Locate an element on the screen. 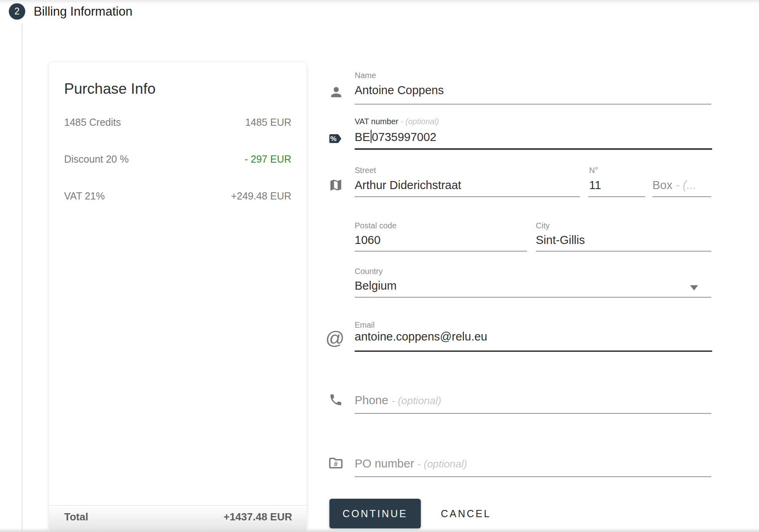 Image resolution: width=759 pixels, height=532 pixels. postal-code-input: 1060 is located at coordinates (368, 240).